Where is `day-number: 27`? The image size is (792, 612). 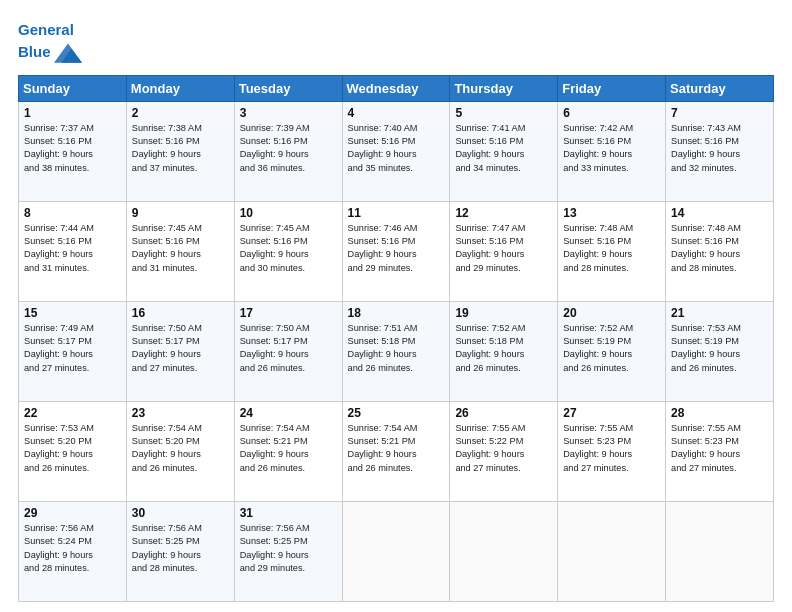
day-number: 27 is located at coordinates (612, 413).